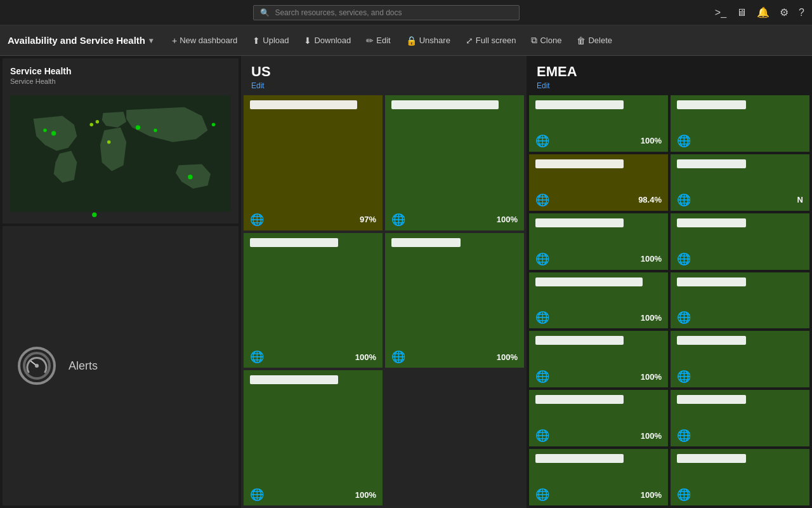  What do you see at coordinates (650, 199) in the screenshot?
I see `emea-metric-pct: 98.4%` at bounding box center [650, 199].